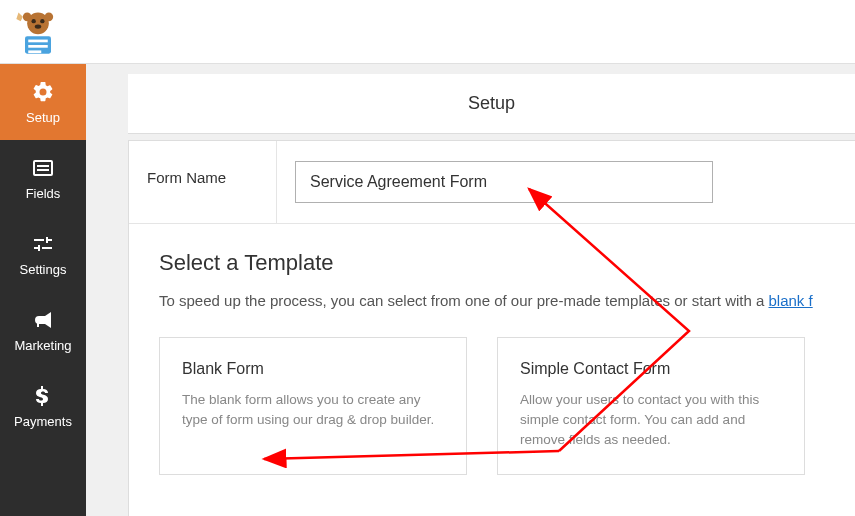 This screenshot has width=855, height=516. What do you see at coordinates (38, 32) in the screenshot?
I see `app-logo` at bounding box center [38, 32].